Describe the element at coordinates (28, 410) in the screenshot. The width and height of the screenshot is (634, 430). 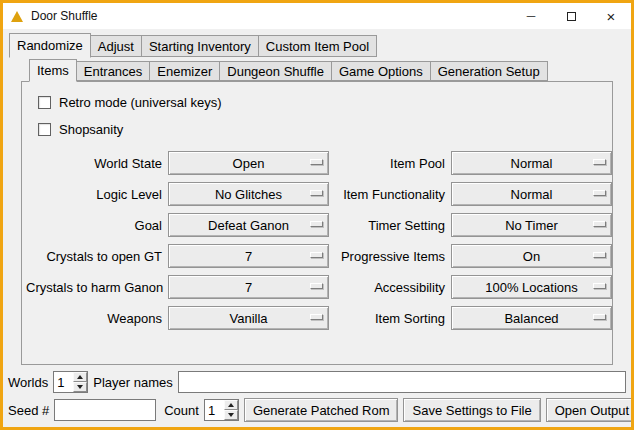
I see `seed-label: Seed #` at that location.